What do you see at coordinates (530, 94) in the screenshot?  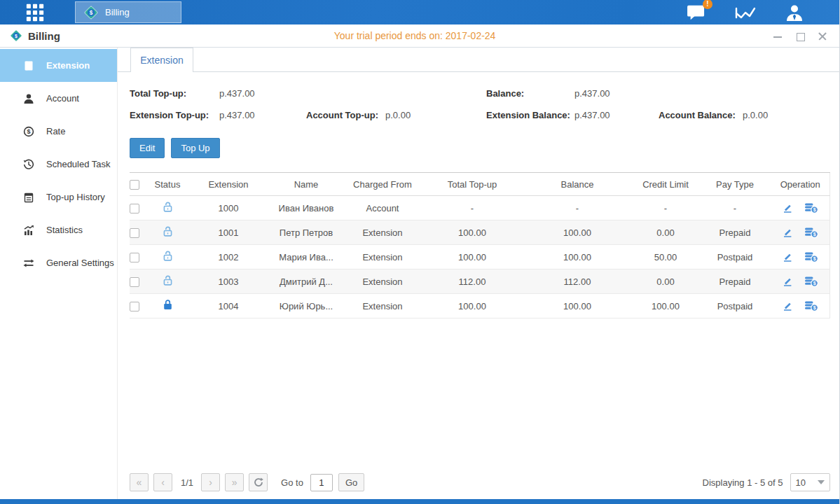 I see `balance-label: Balance:` at bounding box center [530, 94].